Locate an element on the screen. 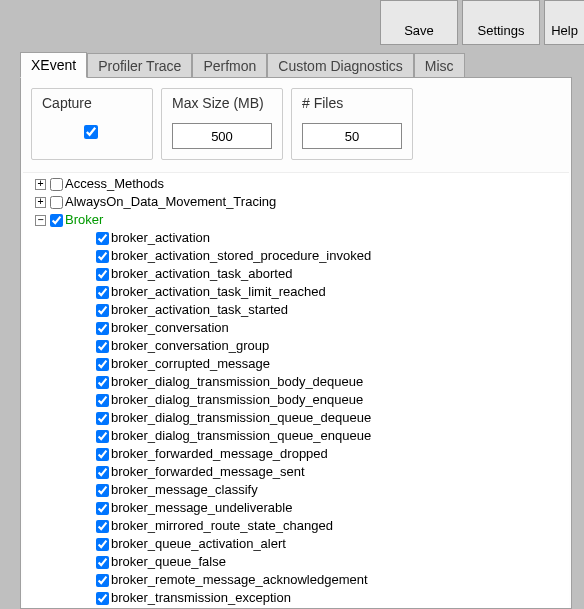  tree-node-label: broker_message_undeliverable is located at coordinates (202, 508).